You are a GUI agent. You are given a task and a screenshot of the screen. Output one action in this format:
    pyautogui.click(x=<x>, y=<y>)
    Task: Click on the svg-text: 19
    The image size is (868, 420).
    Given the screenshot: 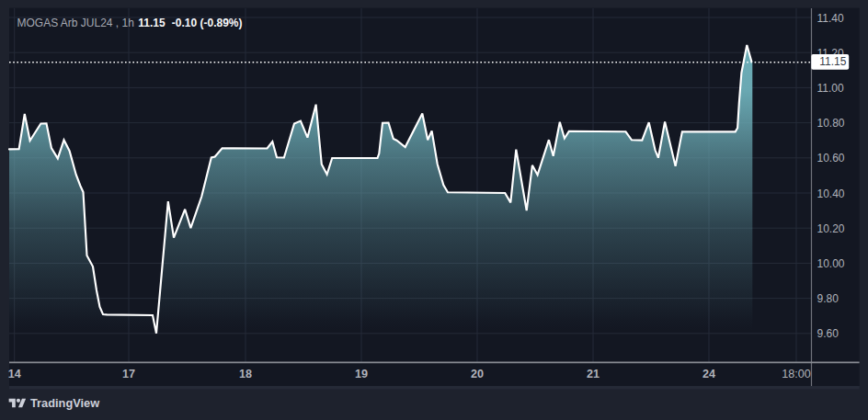 What is the action you would take?
    pyautogui.click(x=361, y=374)
    